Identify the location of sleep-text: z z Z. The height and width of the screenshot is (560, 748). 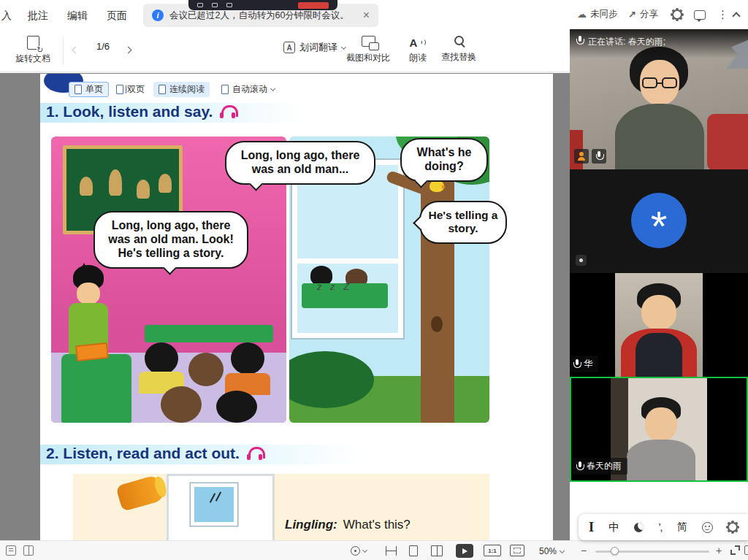
(335, 286).